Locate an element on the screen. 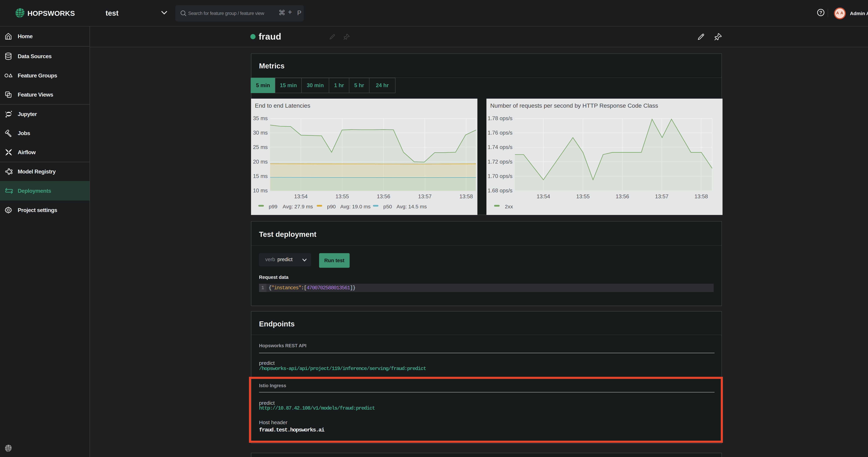  svg-text: Avg: 27.9 ms is located at coordinates (298, 206).